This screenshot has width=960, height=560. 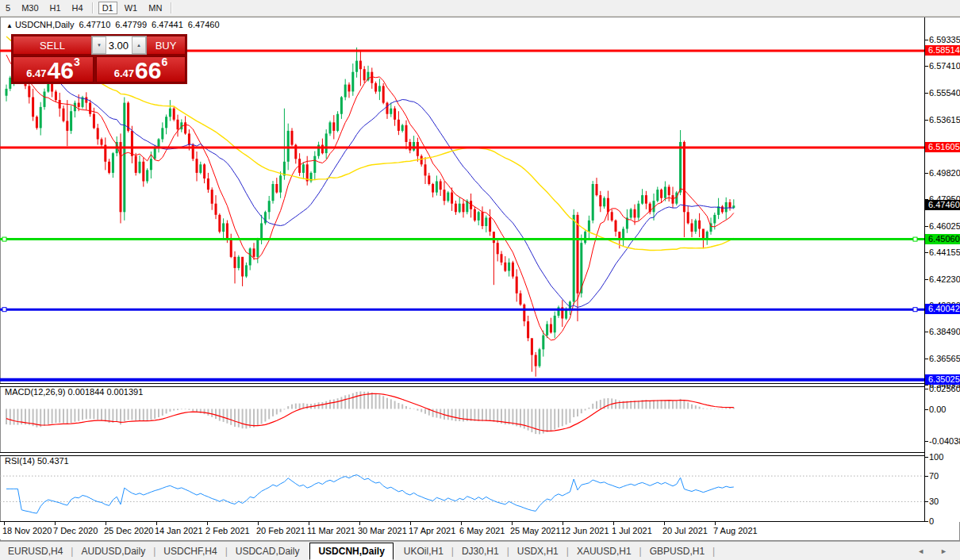 I want to click on tab-usdx-h1: USDX,H1, so click(x=538, y=551).